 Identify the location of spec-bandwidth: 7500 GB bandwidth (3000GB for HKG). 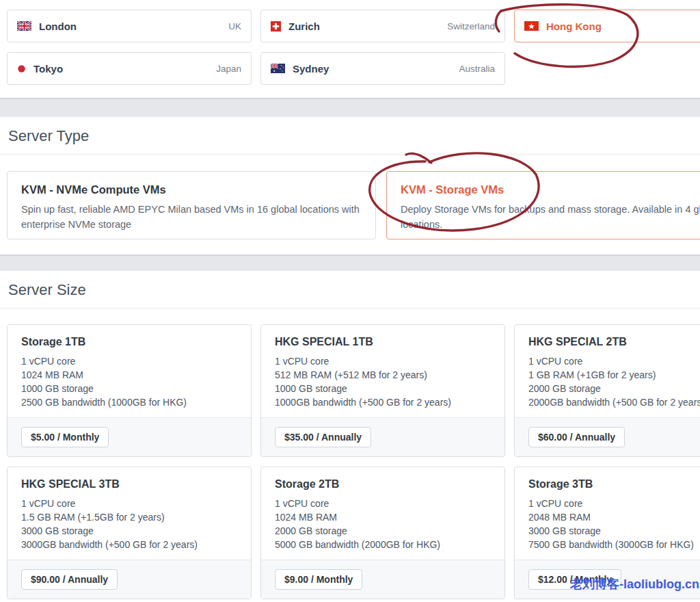
(614, 545).